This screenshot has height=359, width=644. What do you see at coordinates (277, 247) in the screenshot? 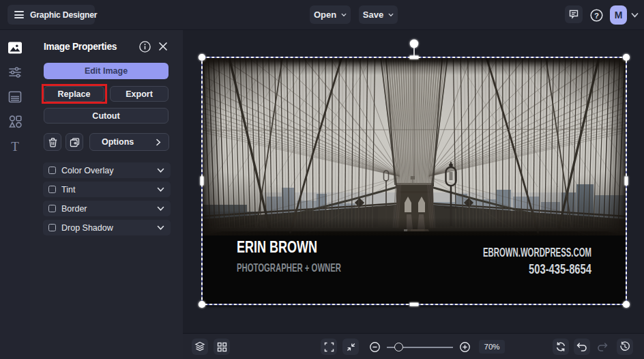
I see `svg-text: ERIN BROWN` at bounding box center [277, 247].